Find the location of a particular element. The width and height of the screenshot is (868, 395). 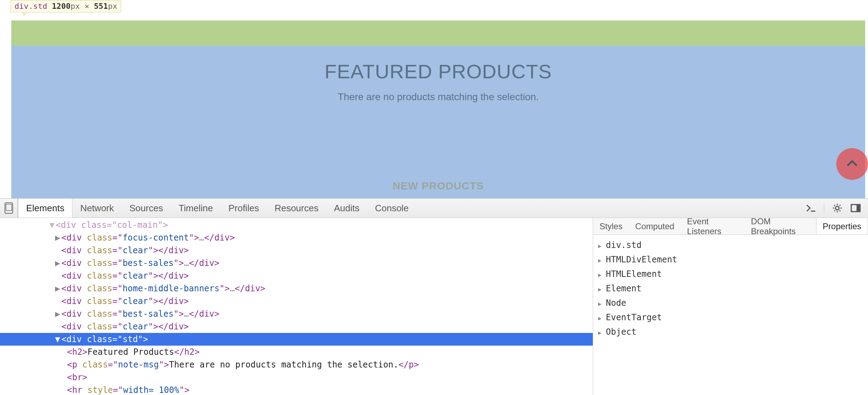

prop-row: Node is located at coordinates (730, 303).